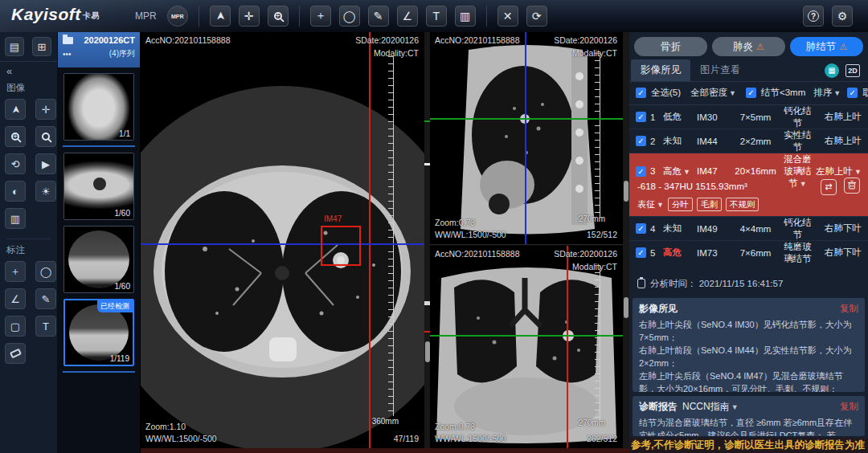 The width and height of the screenshot is (868, 453). What do you see at coordinates (710, 406) in the screenshot?
I see `guideline-dropdown: NCCN指南▼` at bounding box center [710, 406].